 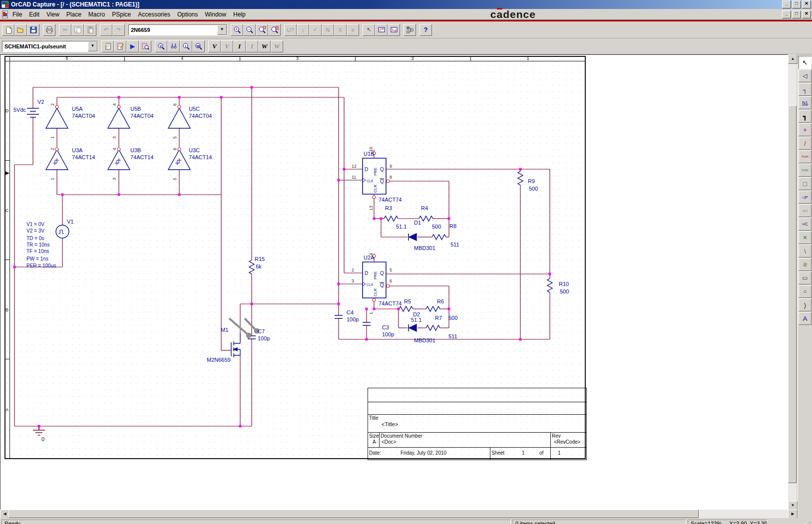 I want to click on menu-item-options: Options, so click(x=188, y=14).